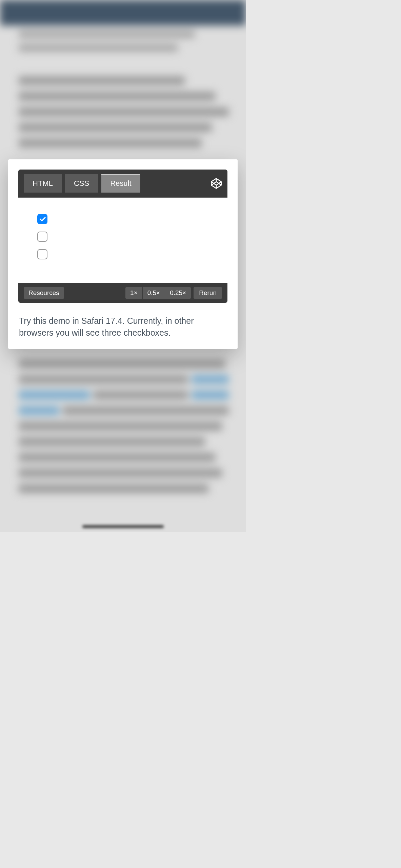 Image resolution: width=401 pixels, height=868 pixels. I want to click on codepen-bottom-bar: Resources 1× 0.5× 0.25× Rerun, so click(123, 293).